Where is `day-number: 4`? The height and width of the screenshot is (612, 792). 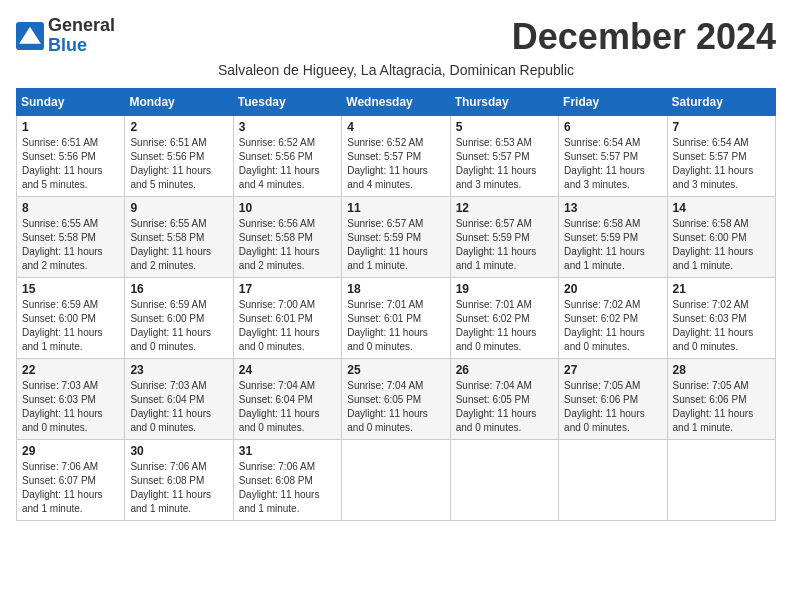 day-number: 4 is located at coordinates (396, 127).